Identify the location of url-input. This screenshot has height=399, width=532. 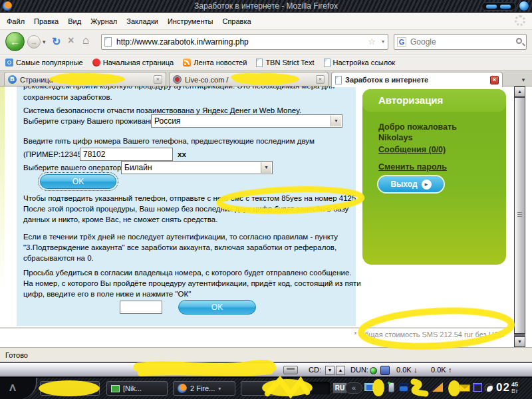
(236, 42).